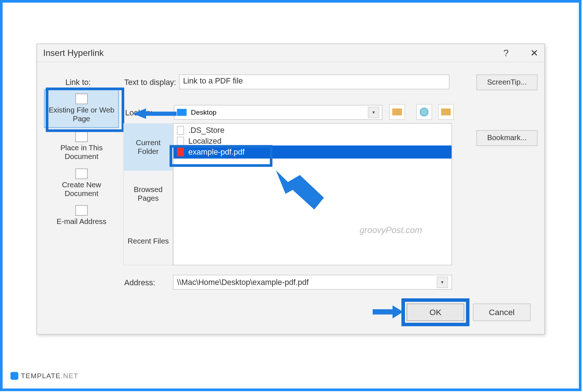  Describe the element at coordinates (82, 173) in the screenshot. I see `new-document-icon` at that location.